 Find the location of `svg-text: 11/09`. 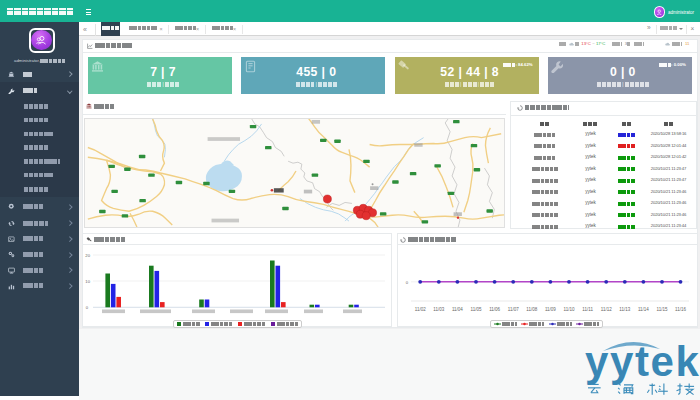

svg-text: 11/09 is located at coordinates (550, 310).